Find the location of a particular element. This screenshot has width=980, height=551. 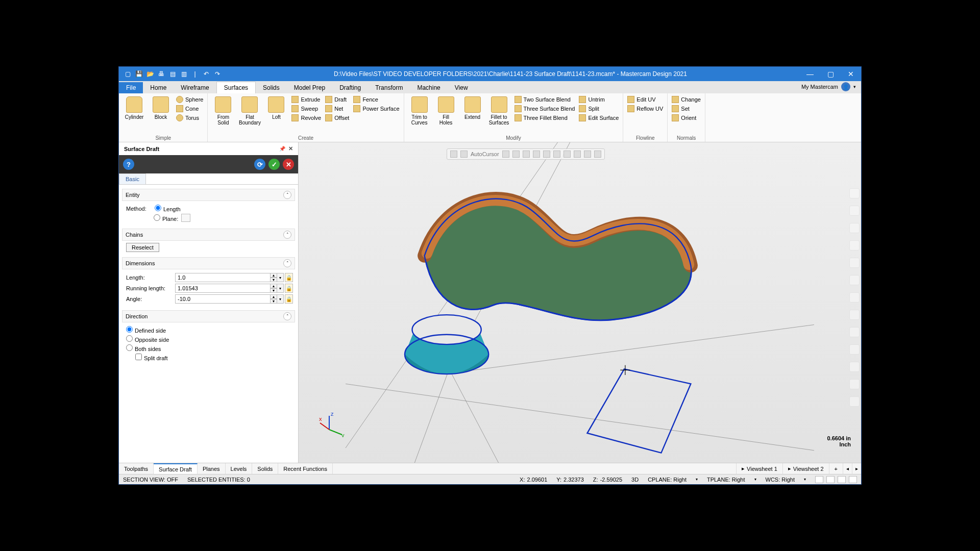

rs-zoom-icon is located at coordinates (854, 193).